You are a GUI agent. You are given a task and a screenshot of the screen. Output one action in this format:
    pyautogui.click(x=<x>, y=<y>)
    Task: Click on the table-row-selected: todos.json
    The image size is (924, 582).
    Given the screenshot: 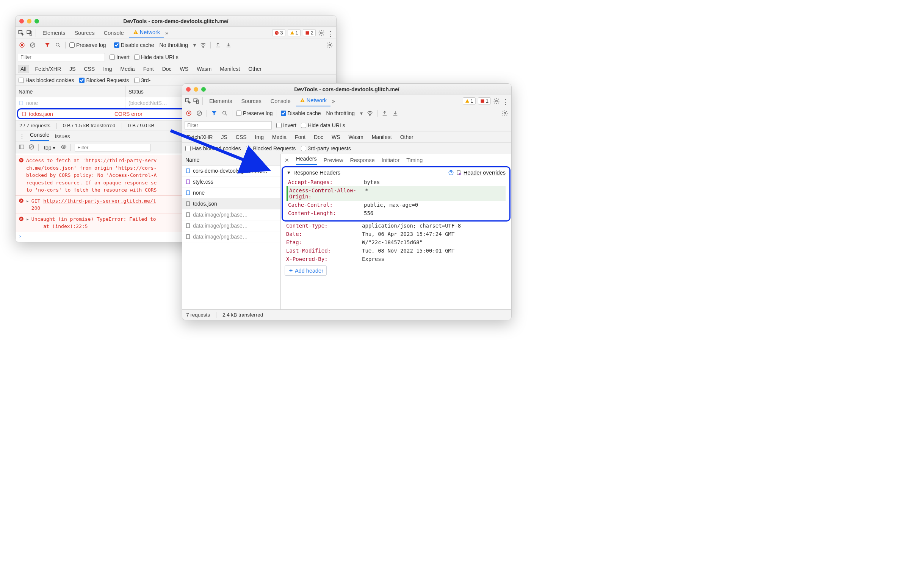 What is the action you would take?
    pyautogui.click(x=231, y=204)
    